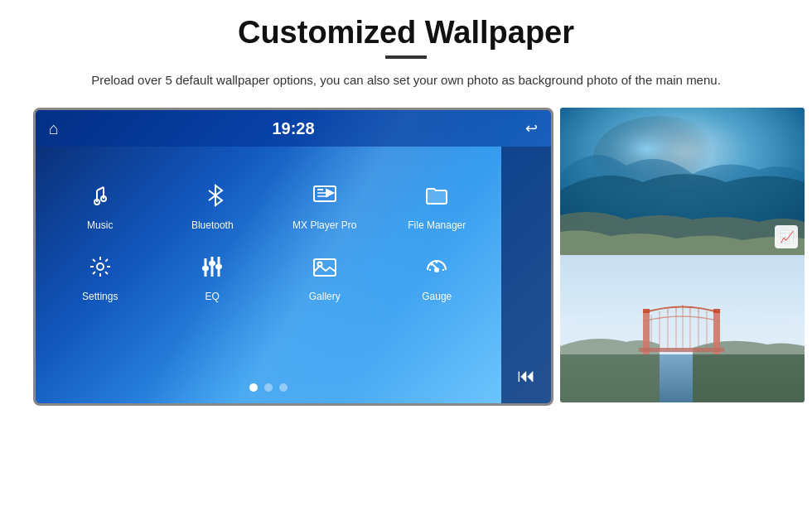 The width and height of the screenshot is (812, 525). What do you see at coordinates (293, 128) in the screenshot?
I see `screen-top-bar: ⌂ 19:28 ↩` at bounding box center [293, 128].